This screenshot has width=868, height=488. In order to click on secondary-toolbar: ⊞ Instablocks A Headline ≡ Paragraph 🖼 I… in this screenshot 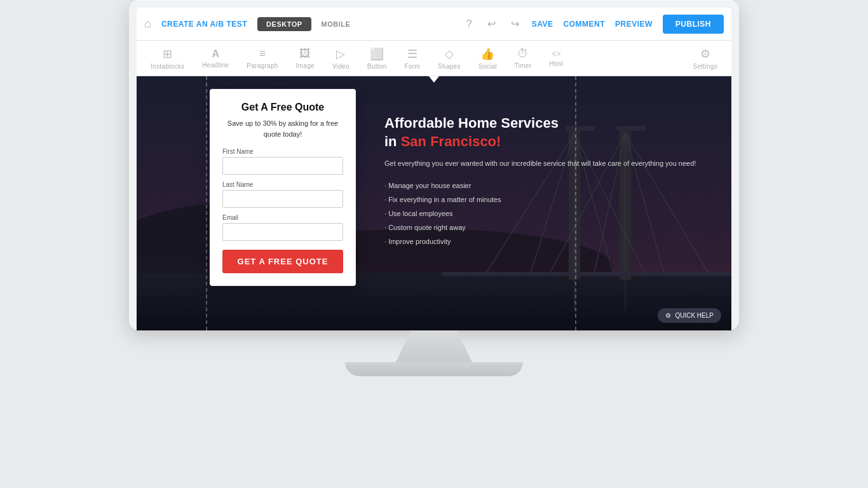, I will do `click(434, 58)`.